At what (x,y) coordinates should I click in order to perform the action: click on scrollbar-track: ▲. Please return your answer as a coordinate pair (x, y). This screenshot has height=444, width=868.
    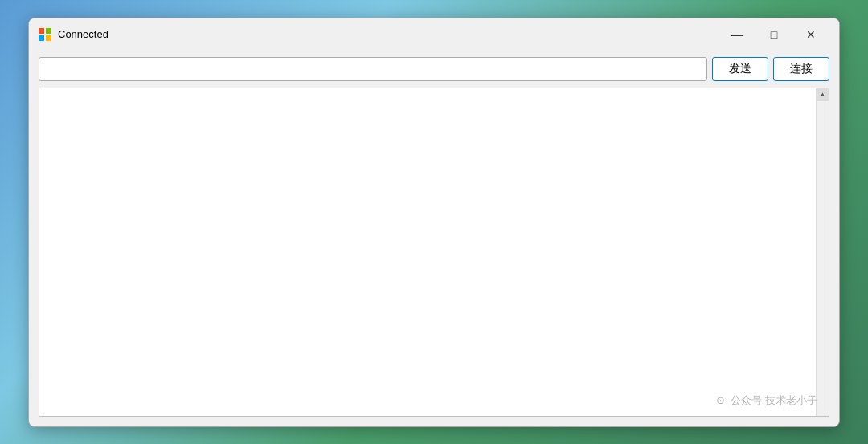
    Looking at the image, I should click on (822, 252).